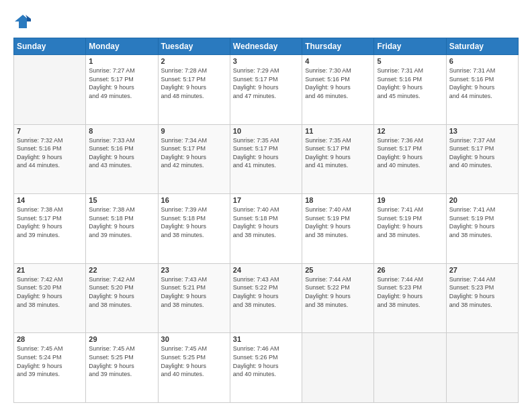 This screenshot has height=411, width=532. I want to click on header-thursday: Thursday, so click(339, 47).